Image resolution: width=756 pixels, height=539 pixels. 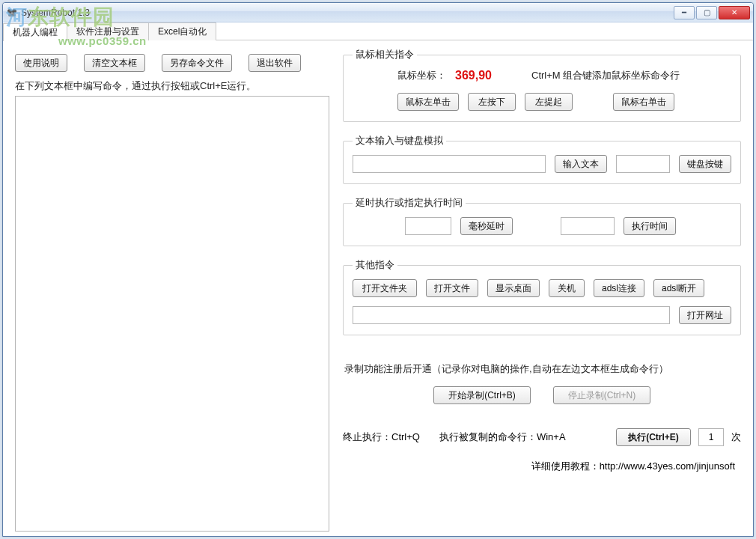 I want to click on tab-register-settings: 软件注册与设置, so click(x=108, y=31).